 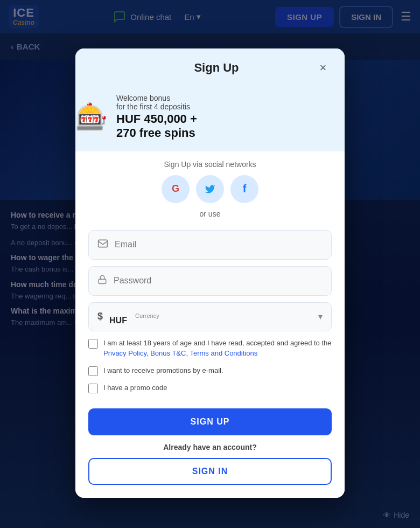 What do you see at coordinates (210, 422) in the screenshot?
I see `signup-submit-button: SIGN UP` at bounding box center [210, 422].